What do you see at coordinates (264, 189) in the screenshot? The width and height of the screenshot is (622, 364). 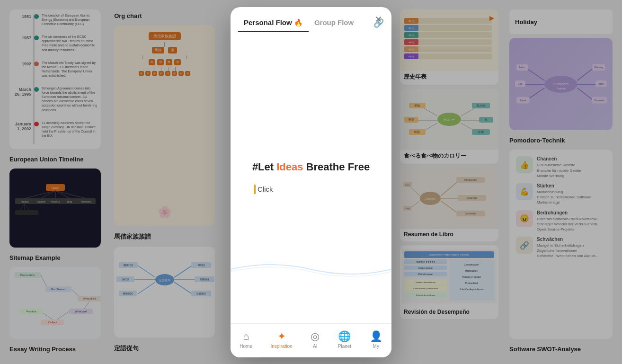 I see `modal-cursor-line: Click` at bounding box center [264, 189].